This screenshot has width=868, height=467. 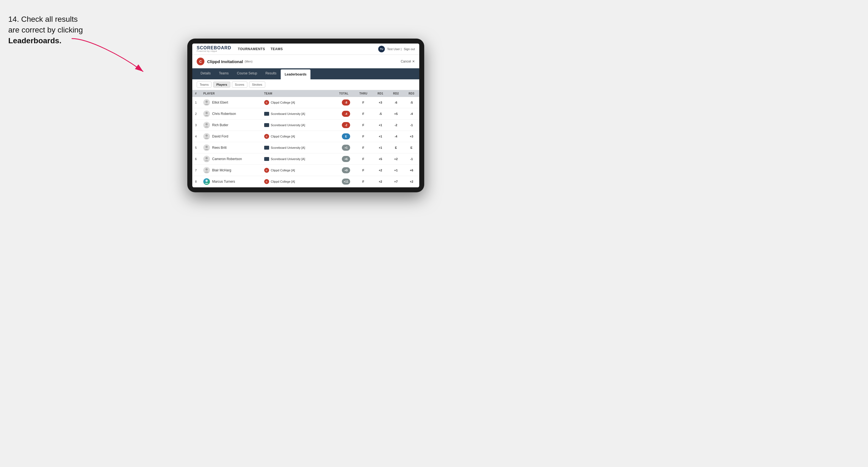 I want to click on table-row: 2 Chris RobertsonScoreboard University […, so click(x=306, y=114).